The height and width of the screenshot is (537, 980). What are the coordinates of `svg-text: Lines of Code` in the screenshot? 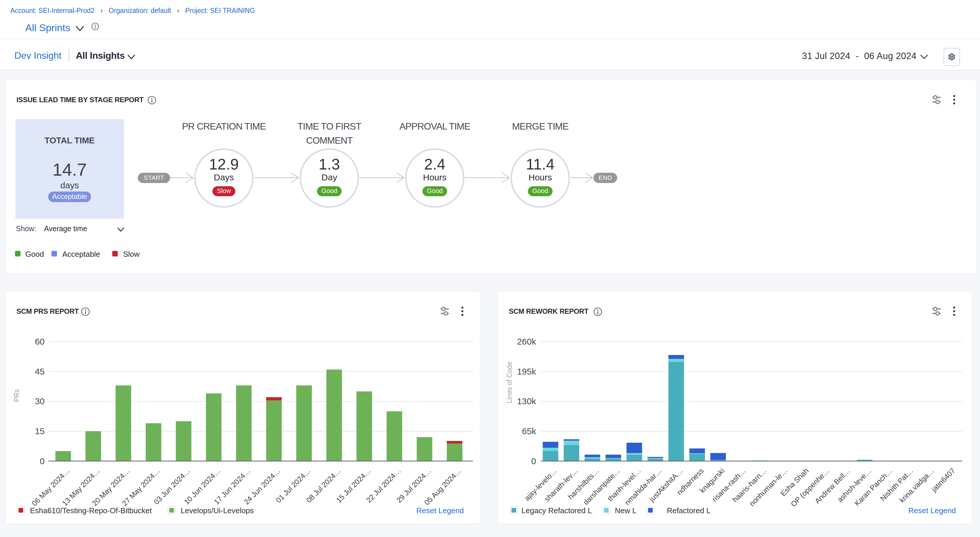 It's located at (509, 383).